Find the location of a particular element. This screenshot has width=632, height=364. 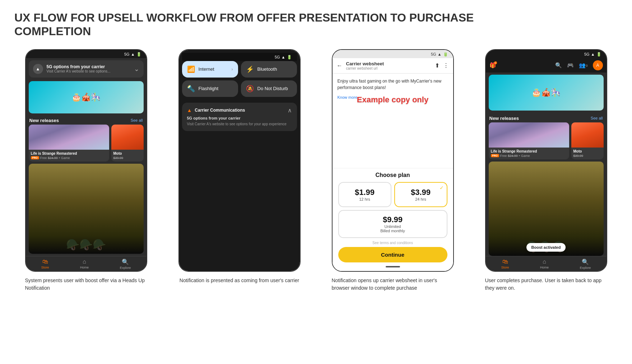

store-banner1: 🎂🎪🎠 is located at coordinates (86, 97).